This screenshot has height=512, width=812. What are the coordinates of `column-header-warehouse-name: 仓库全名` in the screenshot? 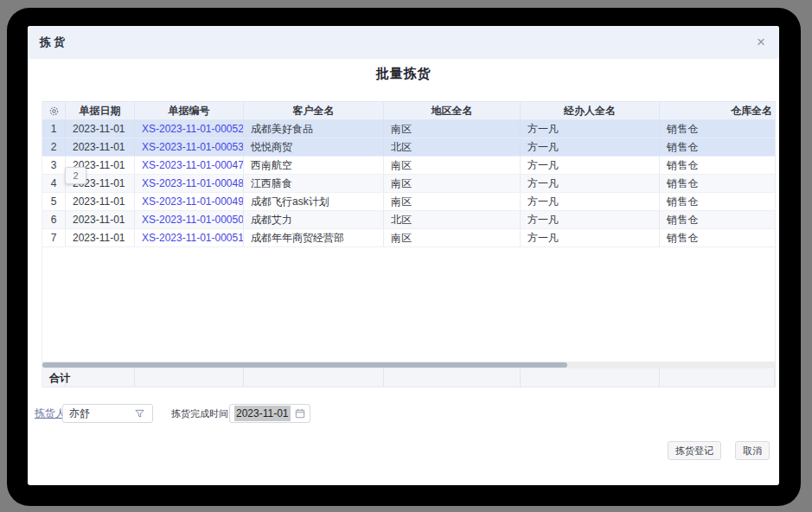 It's located at (718, 111).